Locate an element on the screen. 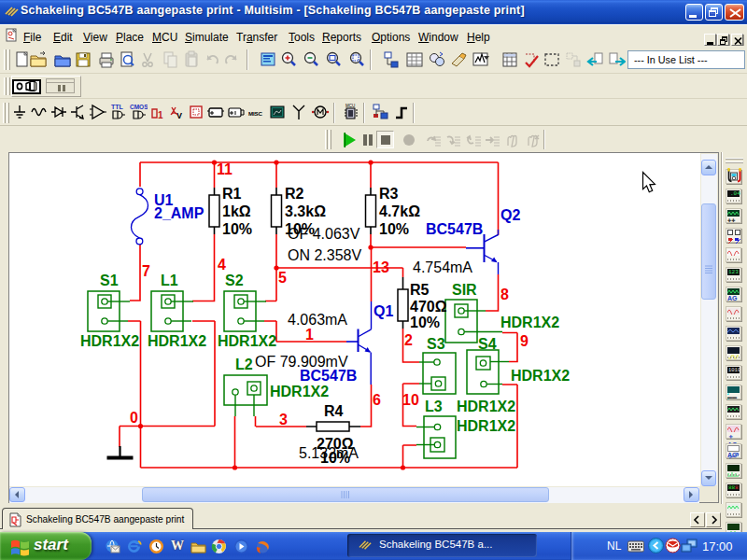  svg-text: 4.063mA is located at coordinates (317, 319).